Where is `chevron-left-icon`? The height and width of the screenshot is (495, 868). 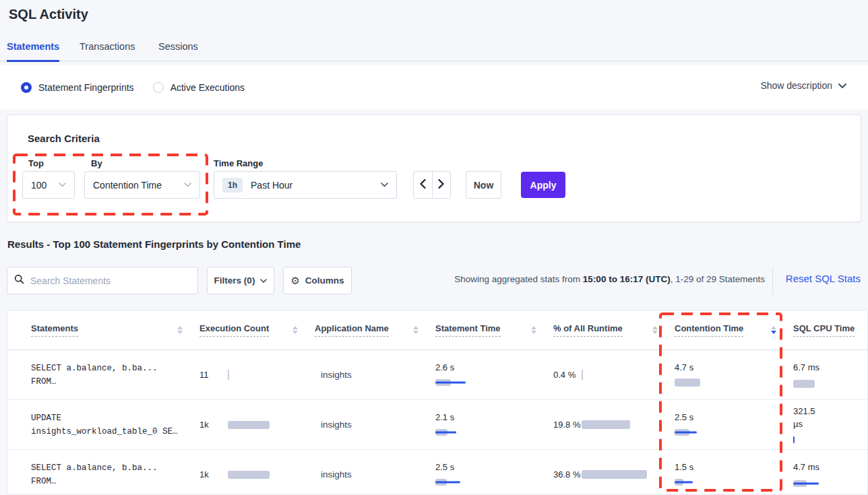
chevron-left-icon is located at coordinates (423, 185).